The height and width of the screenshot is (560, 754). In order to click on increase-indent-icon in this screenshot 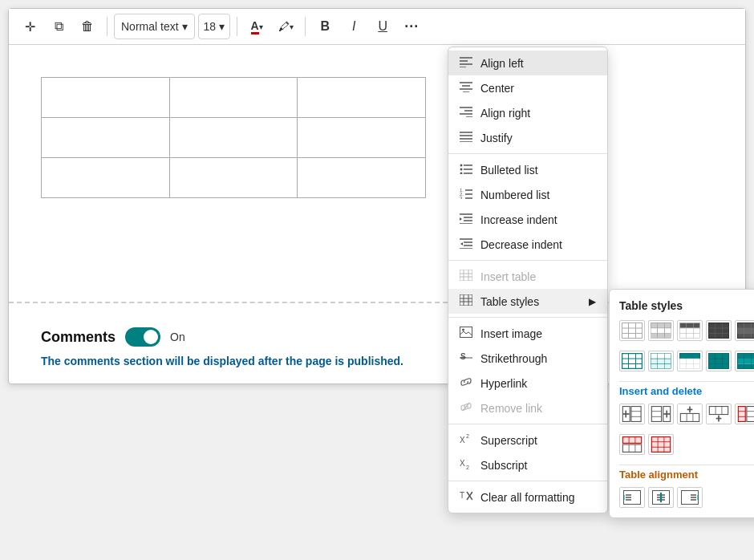, I will do `click(466, 220)`.